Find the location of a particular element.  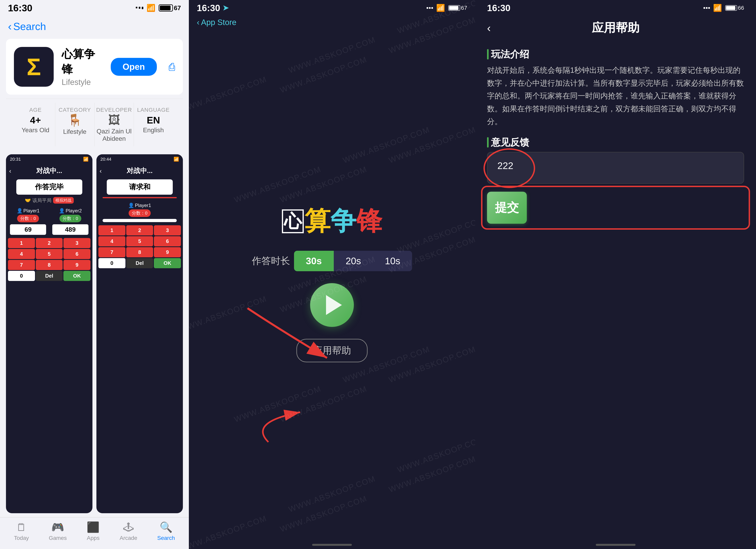

key2-3: 3 is located at coordinates (167, 230).